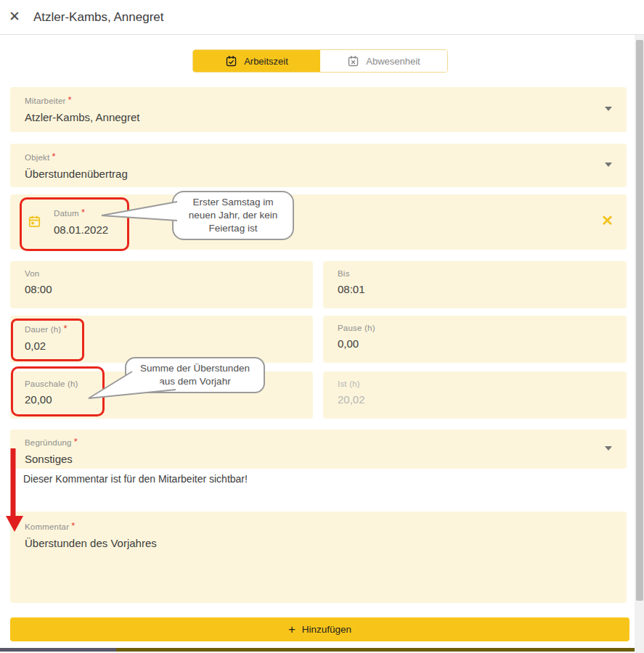 This screenshot has height=653, width=644. I want to click on bis-input: Bis 08:01, so click(475, 284).